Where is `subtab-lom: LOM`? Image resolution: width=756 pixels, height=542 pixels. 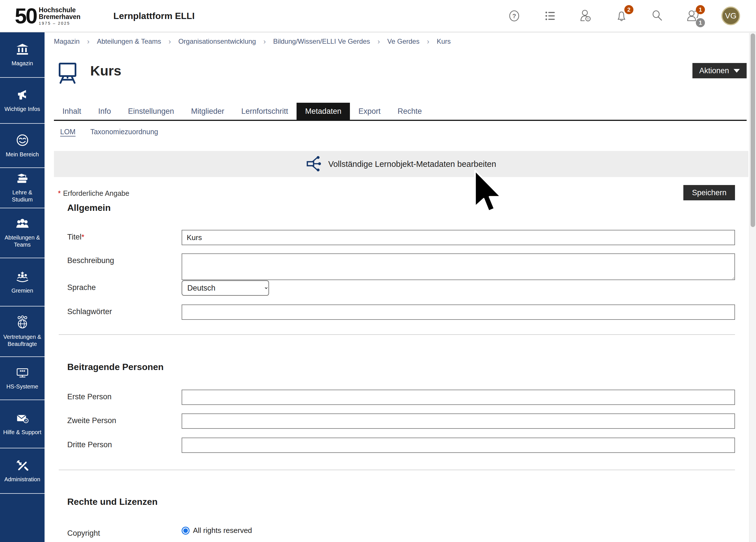
subtab-lom: LOM is located at coordinates (68, 132).